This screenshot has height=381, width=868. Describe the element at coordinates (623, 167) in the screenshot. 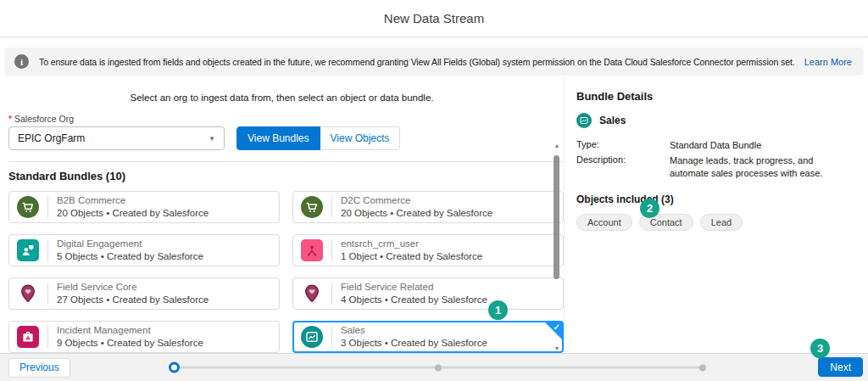

I see `description-label: Description:` at that location.